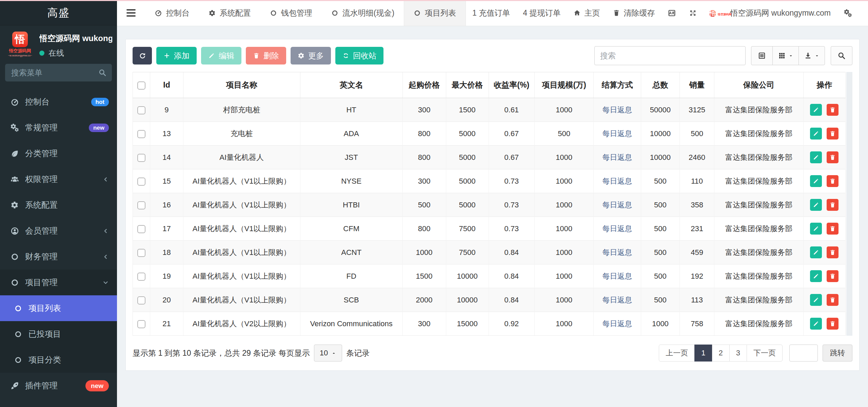 The image size is (868, 407). What do you see at coordinates (812, 56) in the screenshot?
I see `export-button` at bounding box center [812, 56].